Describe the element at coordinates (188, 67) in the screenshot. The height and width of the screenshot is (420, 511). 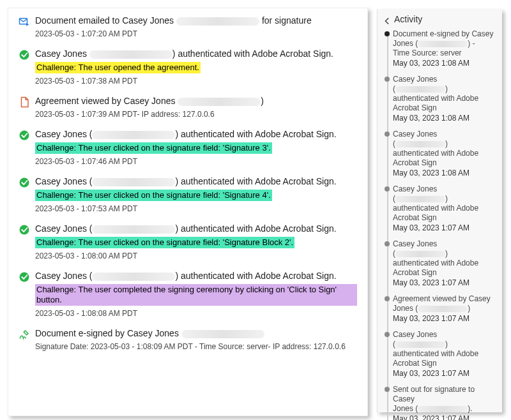
I see `audit-event: Casey Jones ) authenticated with Adobe A…` at that location.